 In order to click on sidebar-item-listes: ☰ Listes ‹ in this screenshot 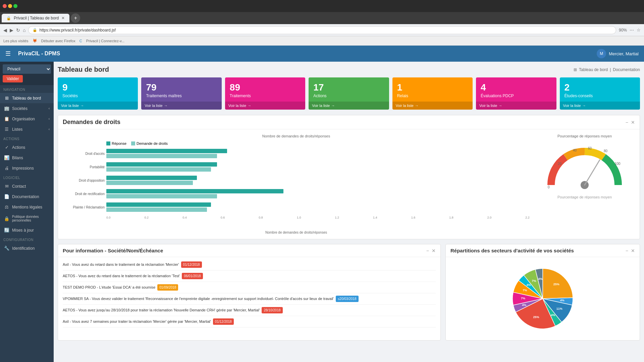, I will do `click(27, 129)`.